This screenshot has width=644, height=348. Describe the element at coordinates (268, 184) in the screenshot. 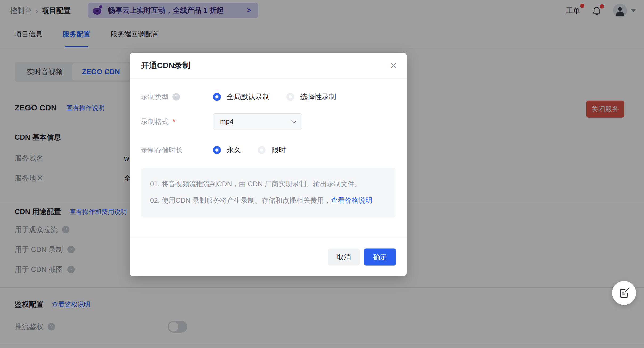

I see `note-line-1: 01. 将音视频流推流到CDN，由 CDN 厂商实现录制、输出录制文件。` at that location.